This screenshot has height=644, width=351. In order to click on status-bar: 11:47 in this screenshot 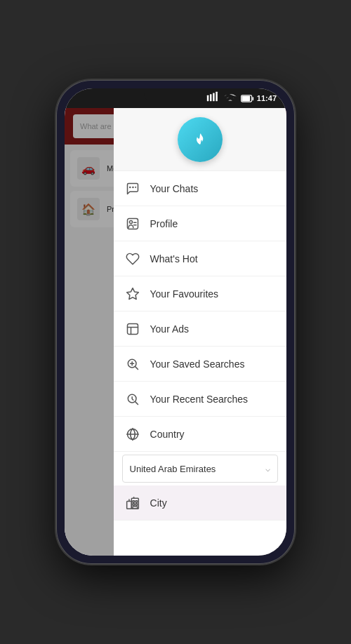, I will do `click(176, 98)`.